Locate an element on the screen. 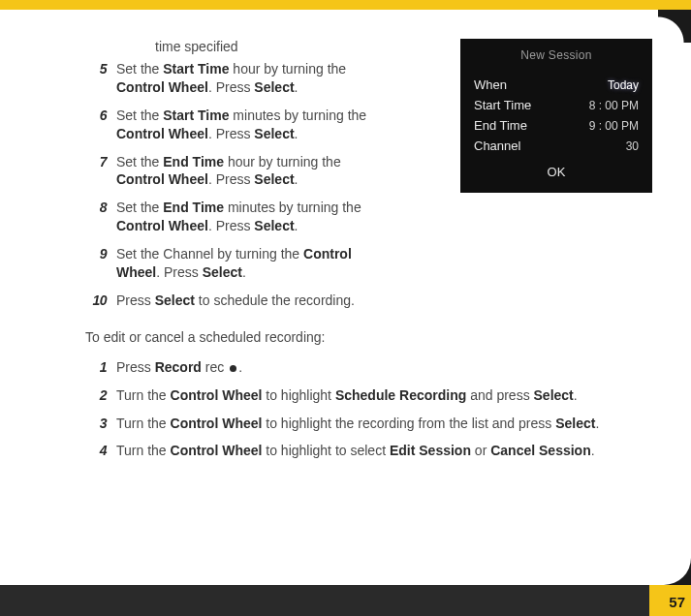 The image size is (691, 616). screen-row: WhenToday is located at coordinates (556, 85).